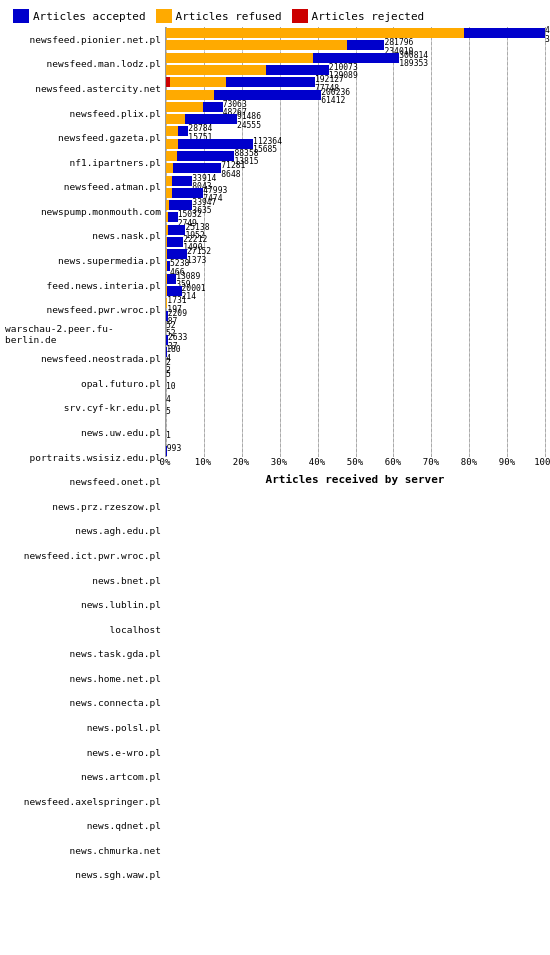  I want to click on y-label-12: warschau-2.peer.fu-berlin.de, so click(85, 334).